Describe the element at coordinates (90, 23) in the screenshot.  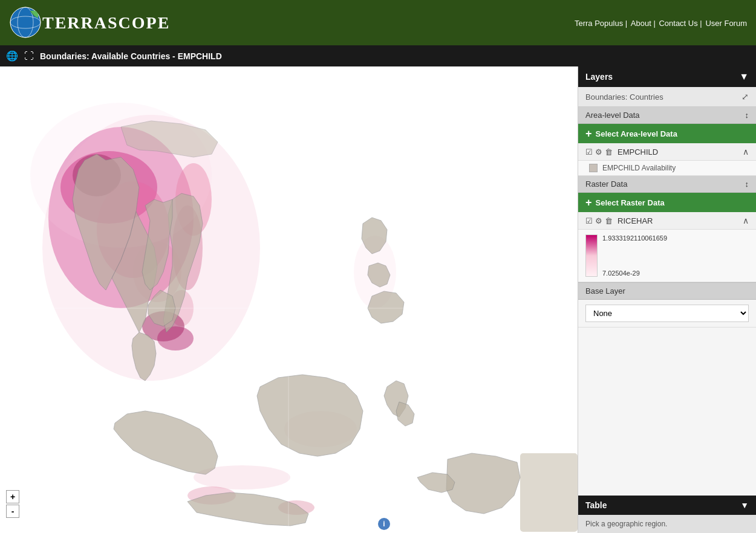
I see `logo-area: TERRASCOPE` at that location.